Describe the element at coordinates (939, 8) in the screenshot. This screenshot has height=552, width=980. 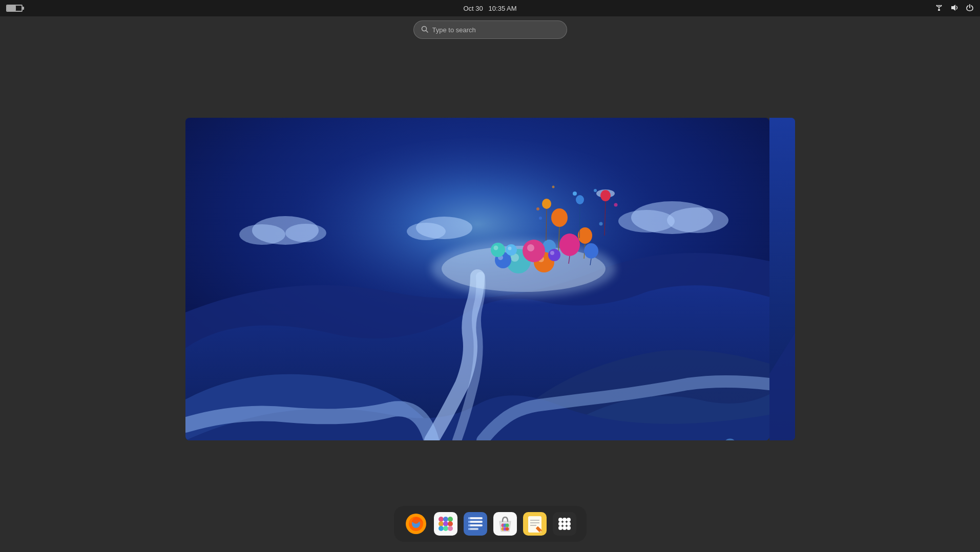
I see `network-icon` at that location.